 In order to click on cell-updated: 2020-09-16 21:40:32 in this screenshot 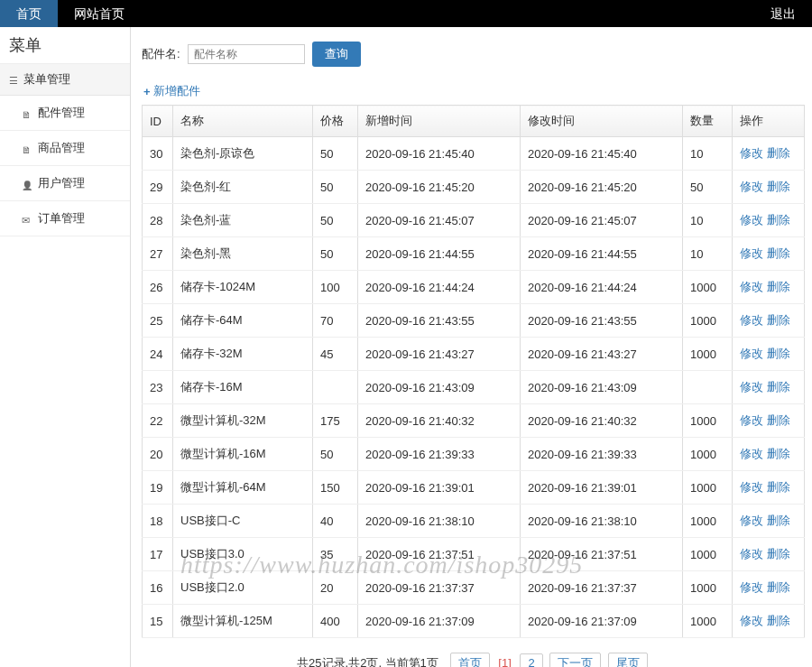, I will do `click(602, 421)`.